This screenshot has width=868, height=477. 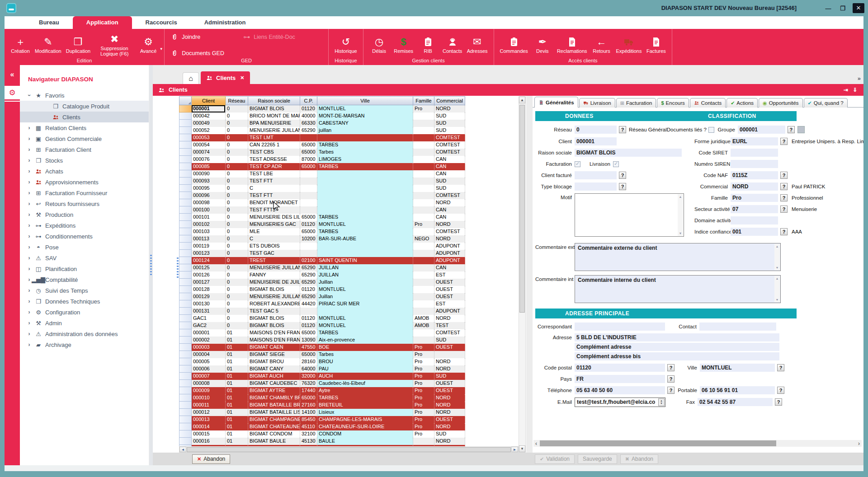 I want to click on tab-home: ⌂, so click(x=191, y=78).